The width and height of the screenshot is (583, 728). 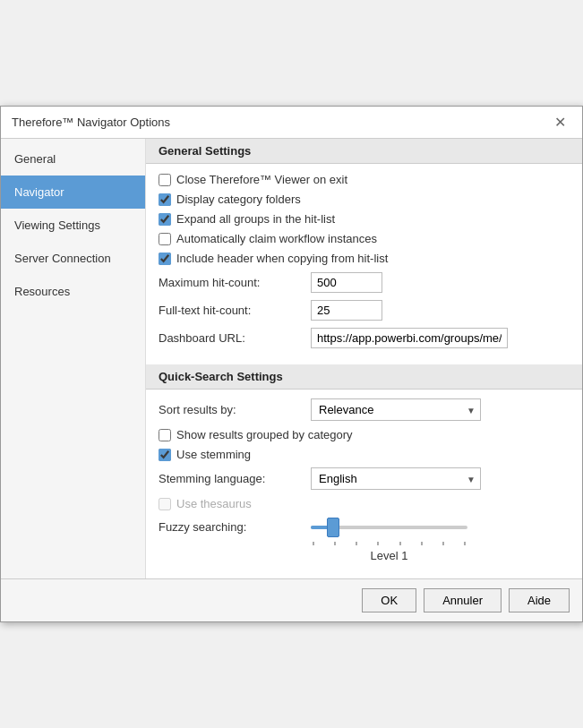 What do you see at coordinates (347, 283) in the screenshot?
I see `max-hit-count-input` at bounding box center [347, 283].